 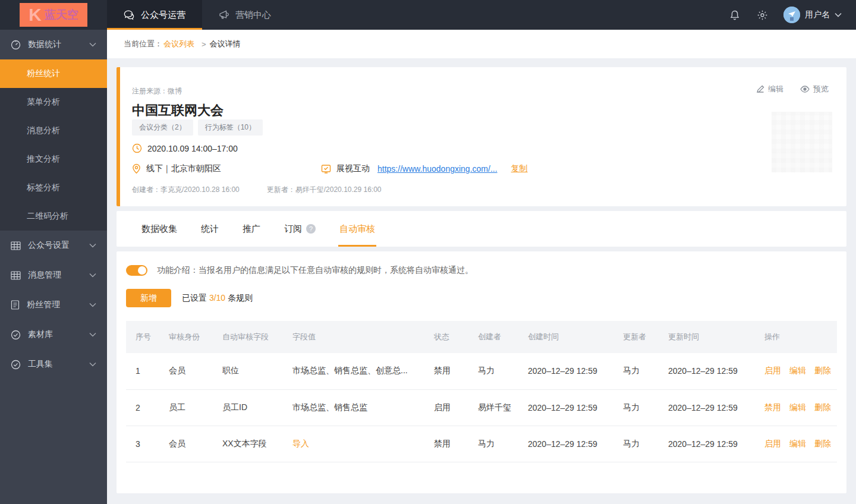 What do you see at coordinates (792, 15) in the screenshot?
I see `topbar-right: 用户名` at bounding box center [792, 15].